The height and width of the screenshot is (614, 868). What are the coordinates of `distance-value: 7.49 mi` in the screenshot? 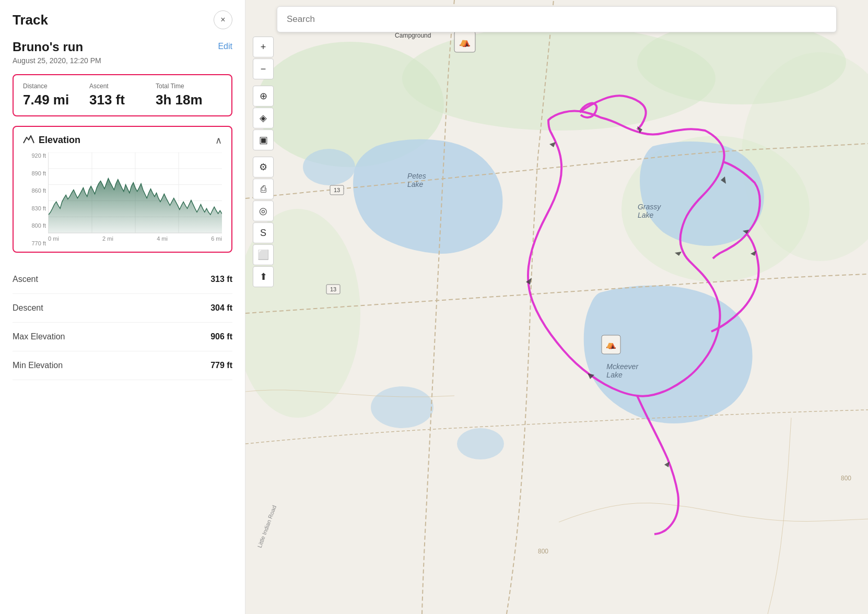 It's located at (56, 100).